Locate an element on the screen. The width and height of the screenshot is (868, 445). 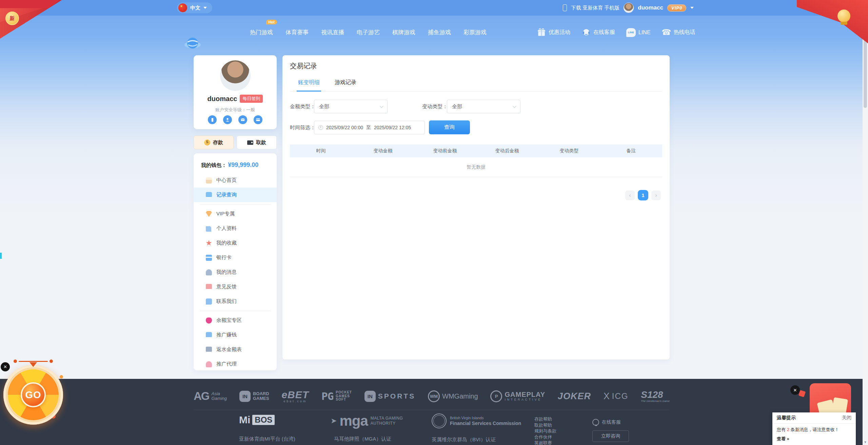
email-verify-icon is located at coordinates (243, 120).